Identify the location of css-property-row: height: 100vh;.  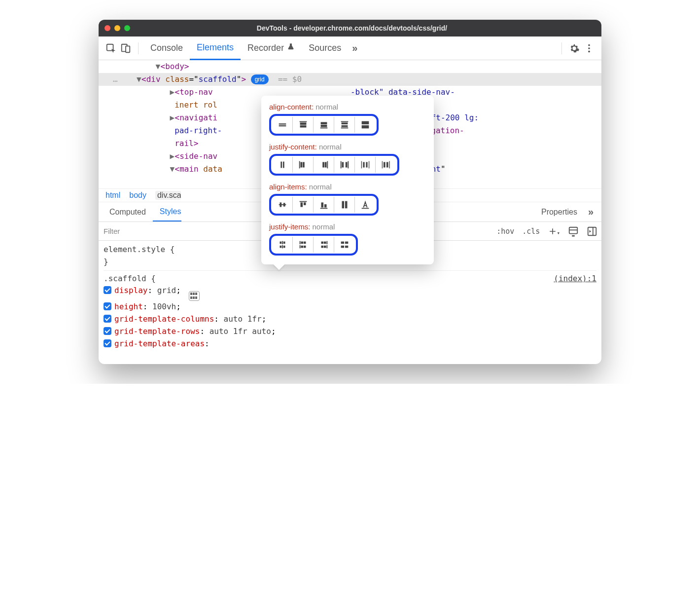
(350, 307).